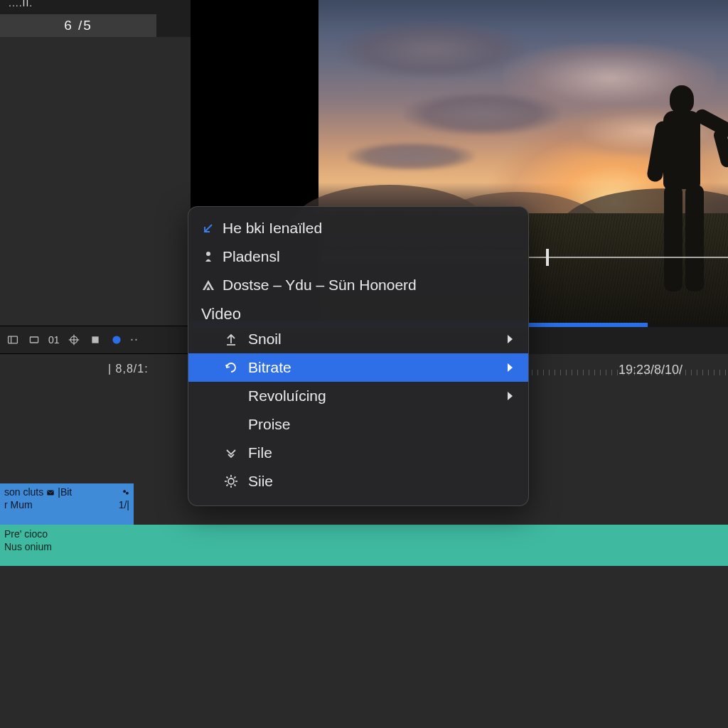  What do you see at coordinates (269, 424) in the screenshot?
I see `menu-label: Proise` at bounding box center [269, 424].